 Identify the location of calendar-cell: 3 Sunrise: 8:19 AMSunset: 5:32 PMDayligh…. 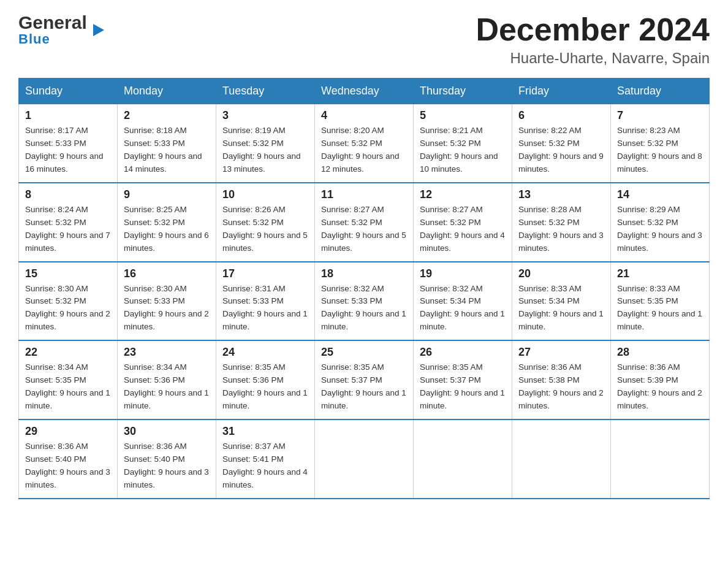
(266, 144).